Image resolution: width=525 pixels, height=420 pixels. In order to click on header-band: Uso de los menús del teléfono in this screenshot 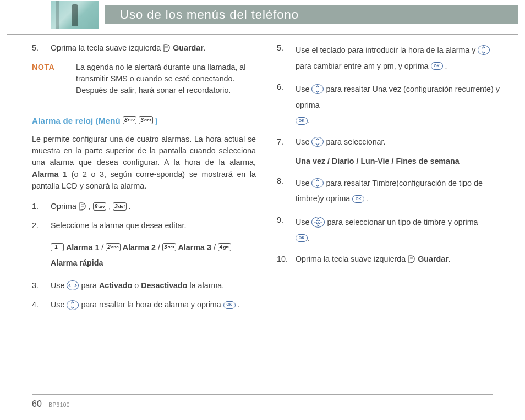, I will do `click(262, 15)`.